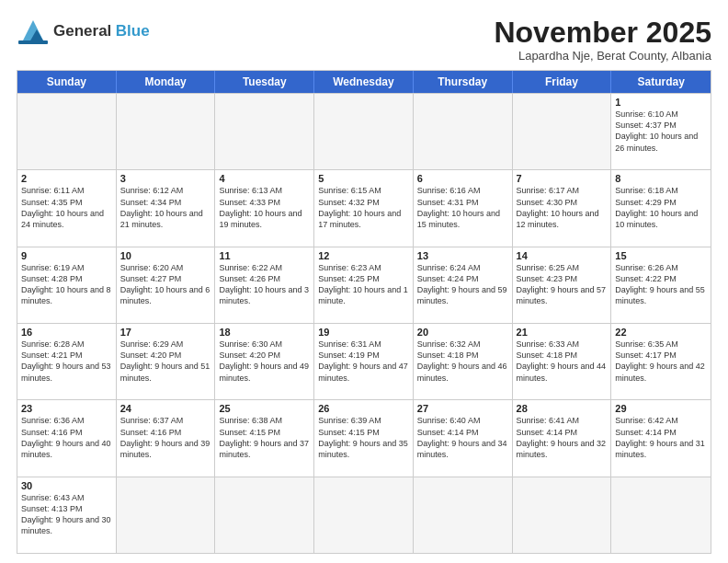 Image resolution: width=728 pixels, height=563 pixels. Describe the element at coordinates (661, 362) in the screenshot. I see `cal-cell: 22Sunrise: 6:35 AM Sunset: 4:17 PM Dayli…` at that location.